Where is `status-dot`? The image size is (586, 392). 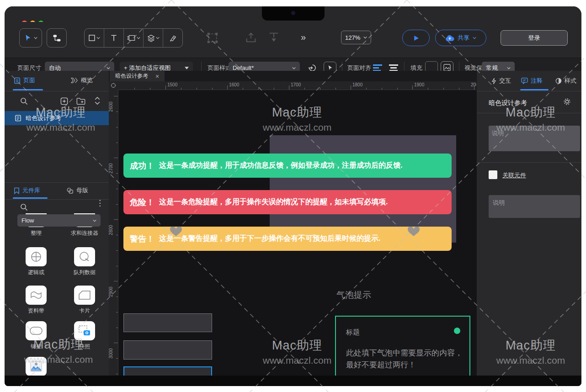 status-dot is located at coordinates (457, 331).